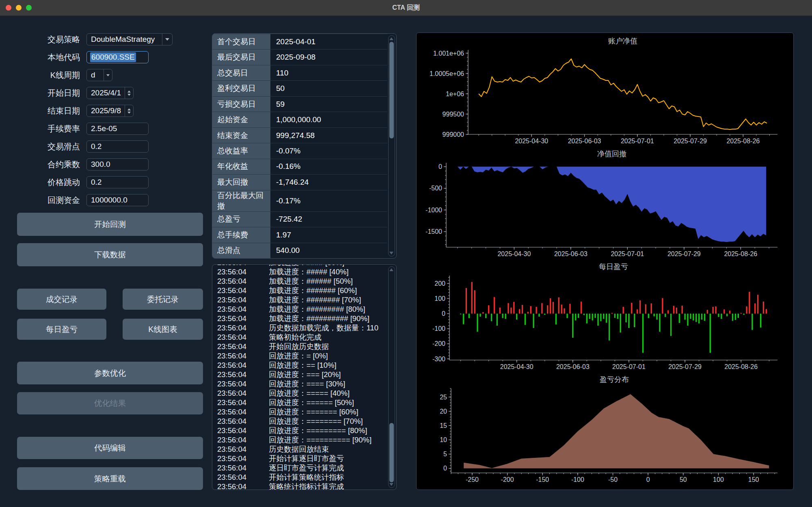 The image size is (812, 507). I want to click on log-message: 回放进度：========= [80%], so click(318, 430).